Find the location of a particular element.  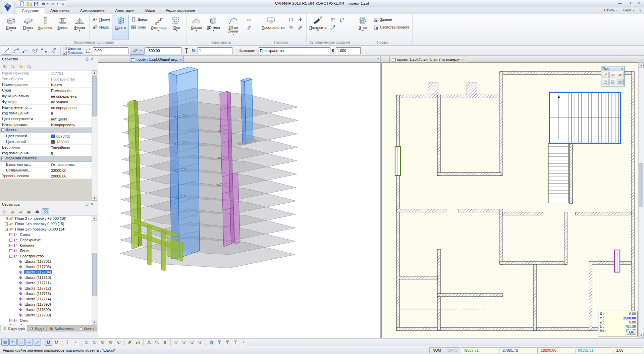

pan-icon is located at coordinates (165, 342).